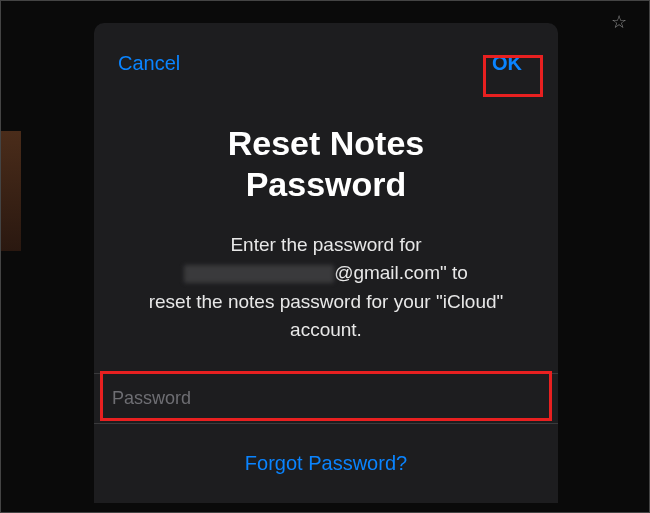  What do you see at coordinates (401, 272) in the screenshot?
I see `description-email-suffix: @gmail.com" to` at bounding box center [401, 272].